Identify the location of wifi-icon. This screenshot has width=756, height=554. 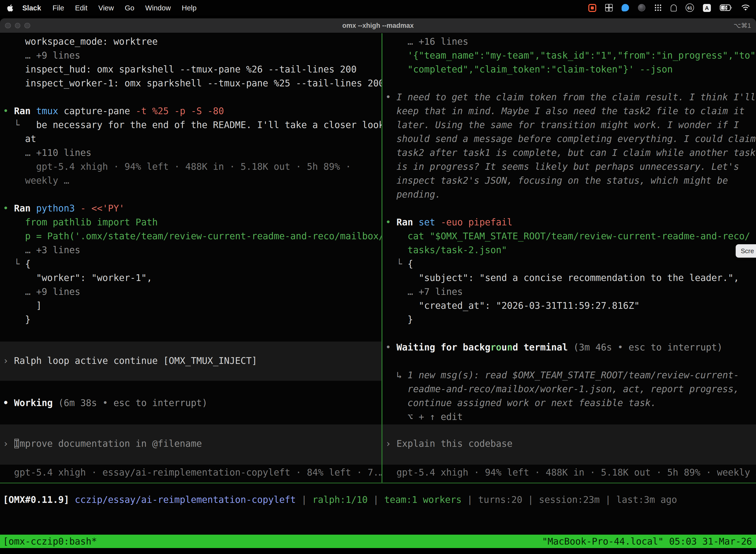
(746, 8).